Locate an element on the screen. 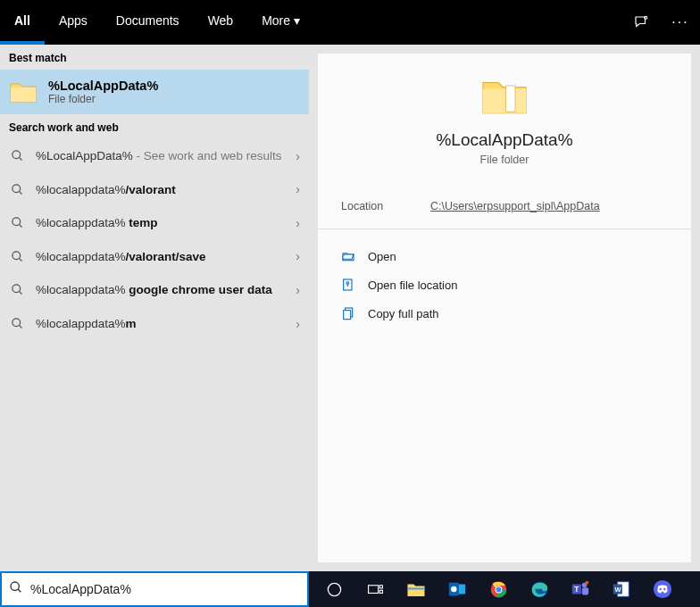  taskbar-explorer is located at coordinates (416, 589).